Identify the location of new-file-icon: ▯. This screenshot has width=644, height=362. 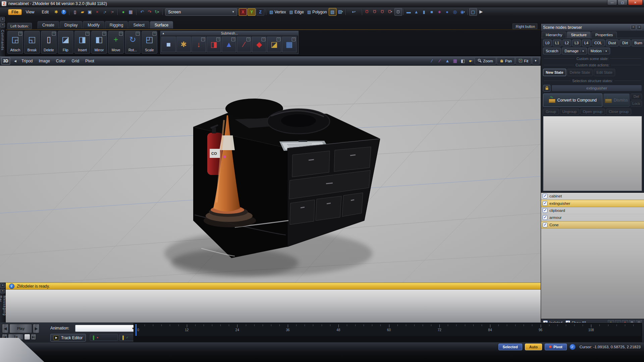
(75, 12).